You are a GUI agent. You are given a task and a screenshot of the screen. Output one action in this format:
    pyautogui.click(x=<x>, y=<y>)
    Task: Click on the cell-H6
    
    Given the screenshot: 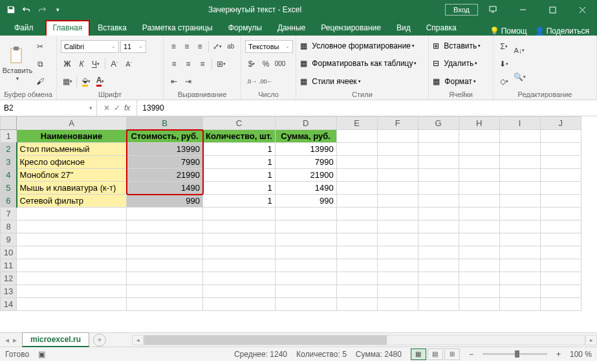 What is the action you would take?
    pyautogui.click(x=479, y=201)
    